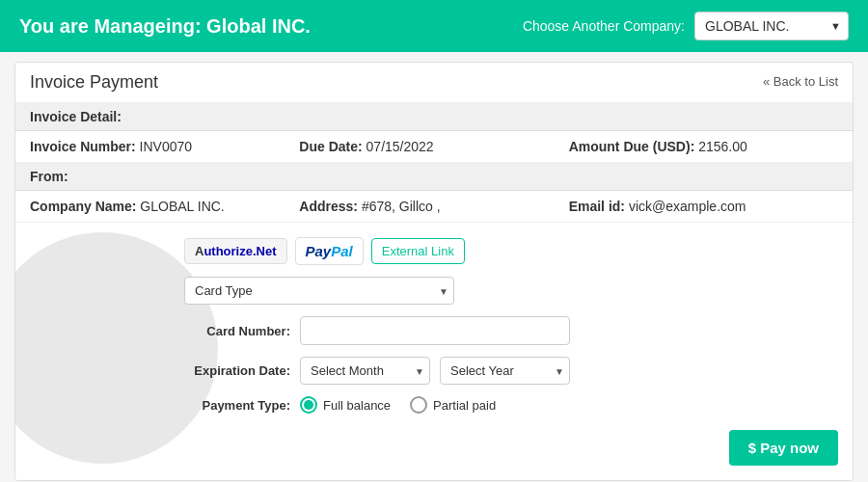 This screenshot has height=482, width=868. I want to click on payment-type-radio-group: Full balance Partial paid, so click(397, 405).